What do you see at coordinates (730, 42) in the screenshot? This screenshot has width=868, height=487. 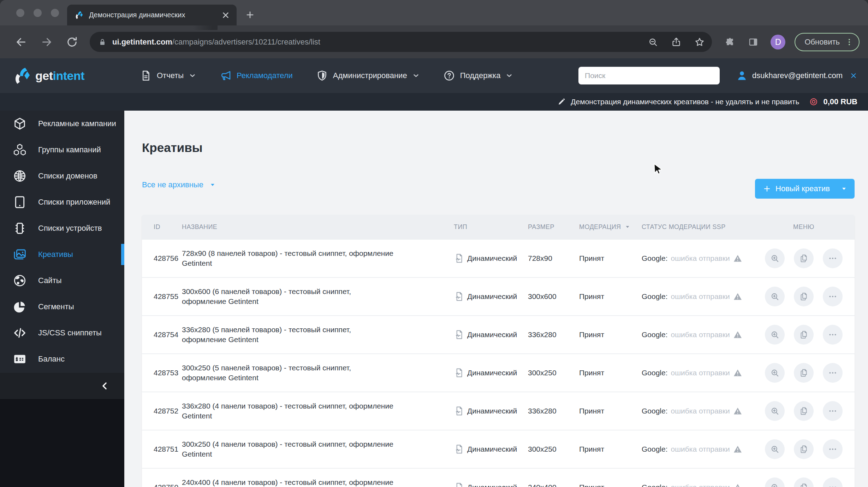 I see `extensions-icon` at bounding box center [730, 42].